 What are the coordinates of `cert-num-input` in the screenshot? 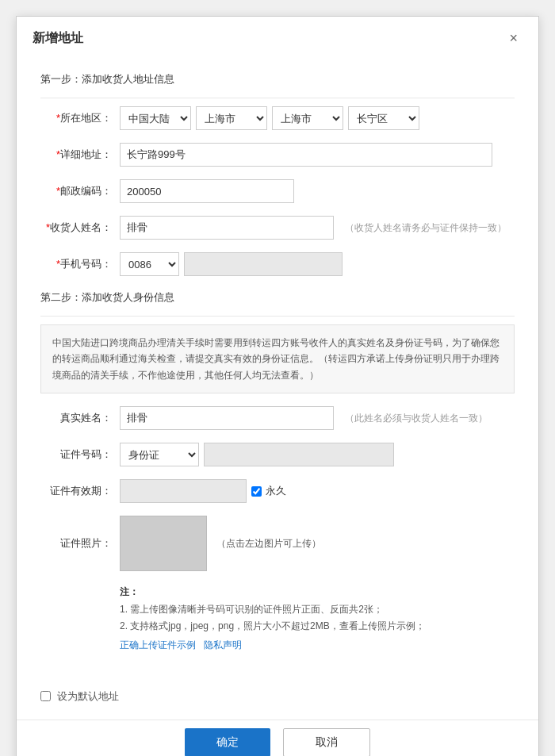 It's located at (299, 455).